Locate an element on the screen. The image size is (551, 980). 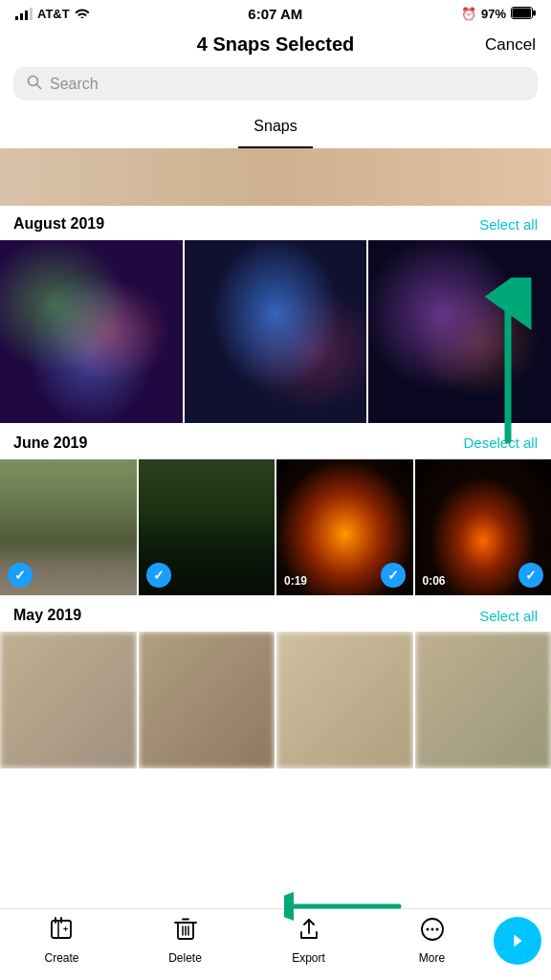
photo-cell-jun1: ✓ is located at coordinates (69, 528).